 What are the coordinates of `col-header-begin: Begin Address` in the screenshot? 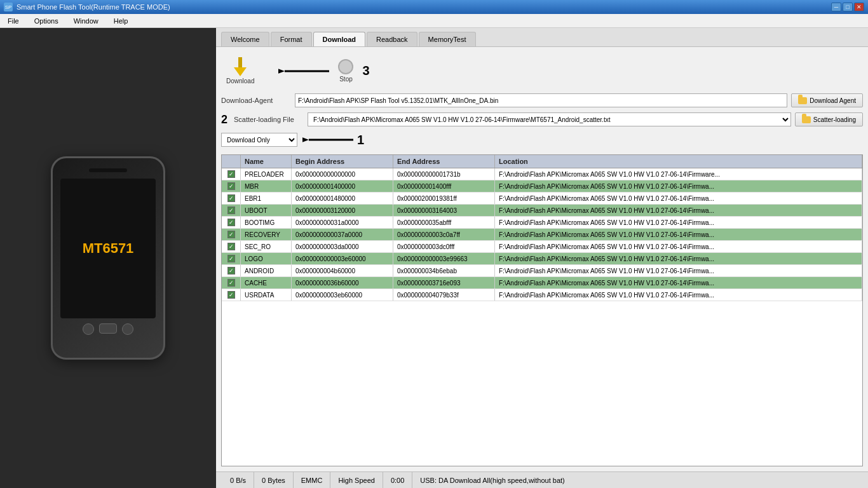 It's located at (342, 161).